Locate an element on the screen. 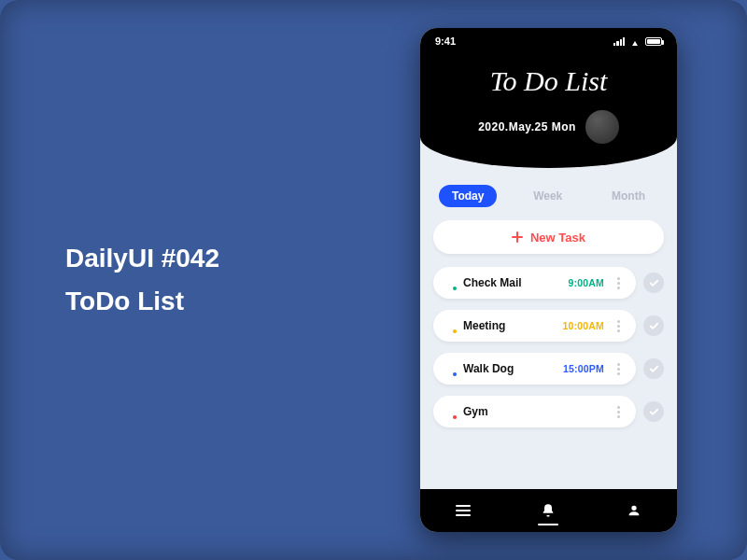 The width and height of the screenshot is (747, 560). signal-icon is located at coordinates (619, 41).